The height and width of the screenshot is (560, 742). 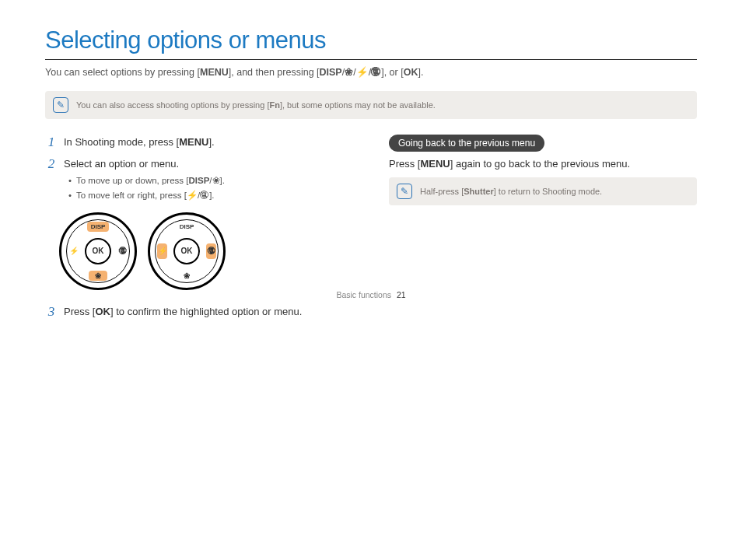 I want to click on step-seg: Press [, so click(x=79, y=311).